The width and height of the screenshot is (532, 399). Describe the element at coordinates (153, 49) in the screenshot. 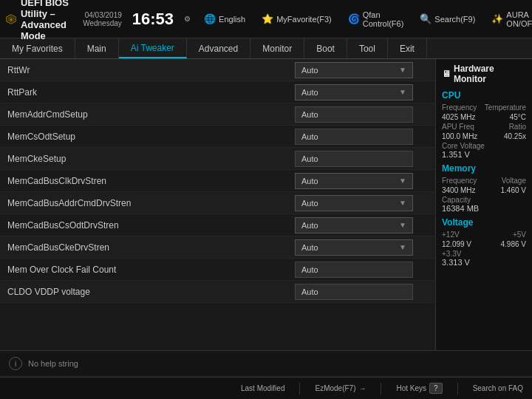

I see `nav-ai-tweaker: Ai Tweaker` at that location.